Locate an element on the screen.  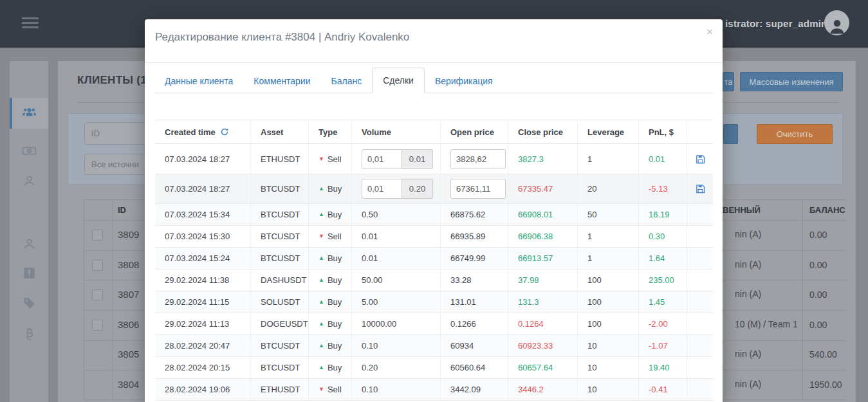
divider is located at coordinates (434, 63).